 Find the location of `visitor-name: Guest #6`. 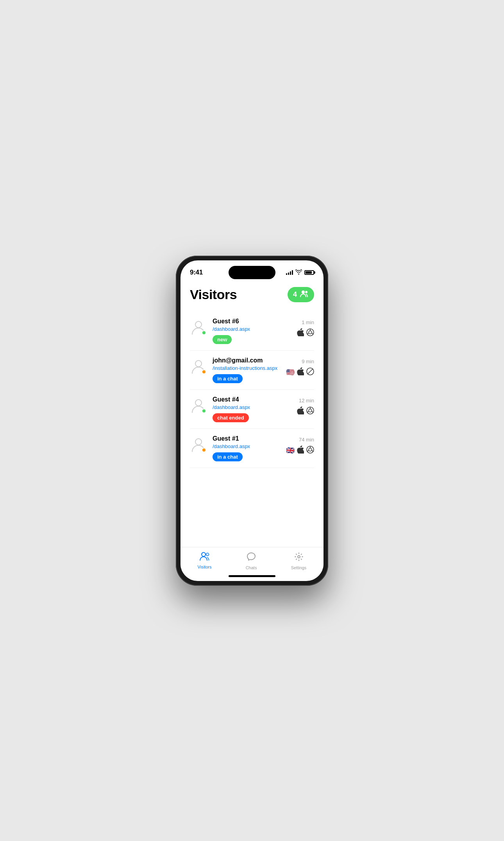

visitor-name: Guest #6 is located at coordinates (252, 321).